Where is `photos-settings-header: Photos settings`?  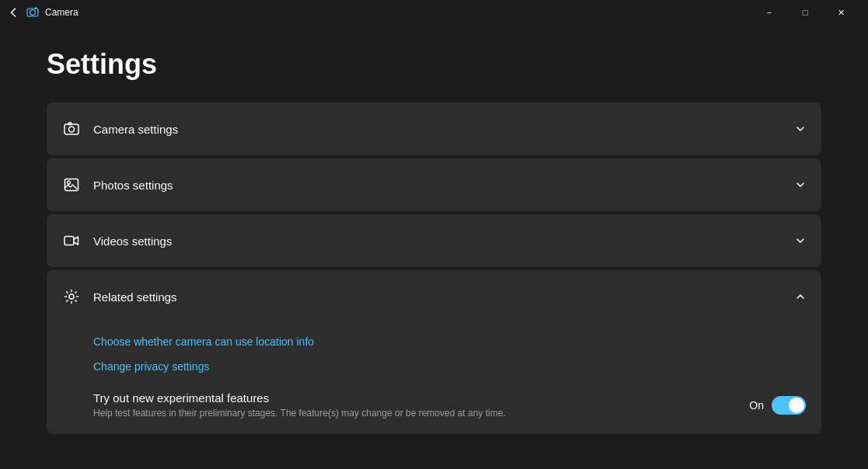
photos-settings-header: Photos settings is located at coordinates (434, 185).